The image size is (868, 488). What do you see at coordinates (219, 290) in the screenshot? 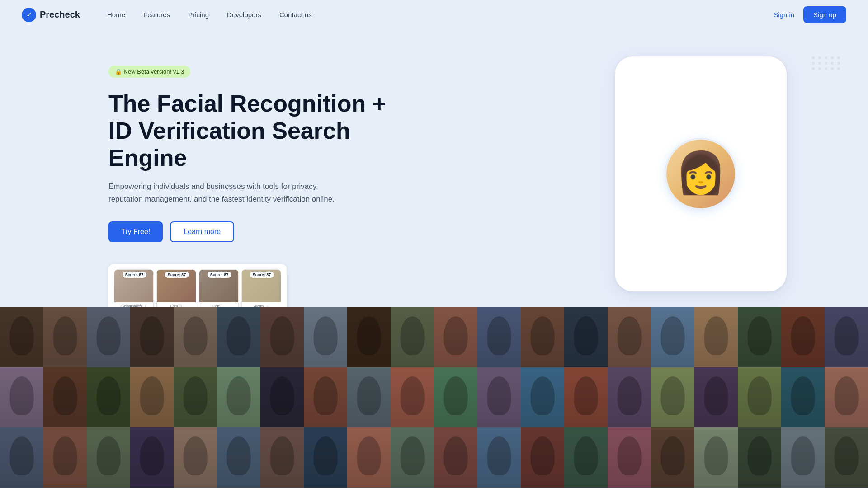
I see `result-card-3: Score: 87 Corn →` at bounding box center [219, 290].